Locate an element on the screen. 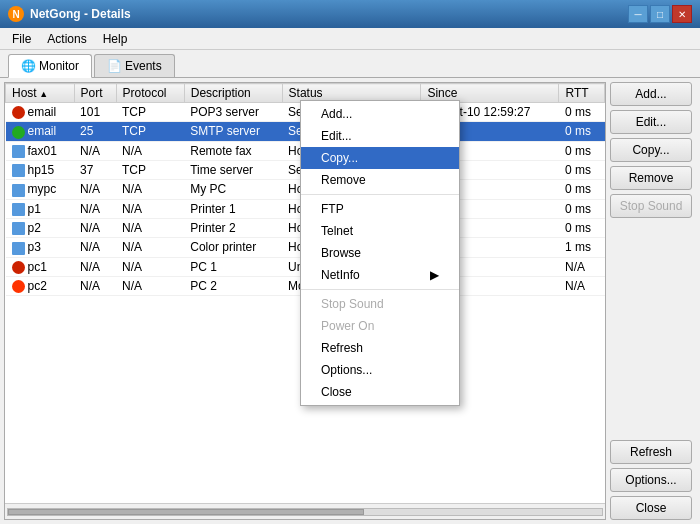 The height and width of the screenshot is (524, 700). menu-actions: Actions is located at coordinates (66, 39).